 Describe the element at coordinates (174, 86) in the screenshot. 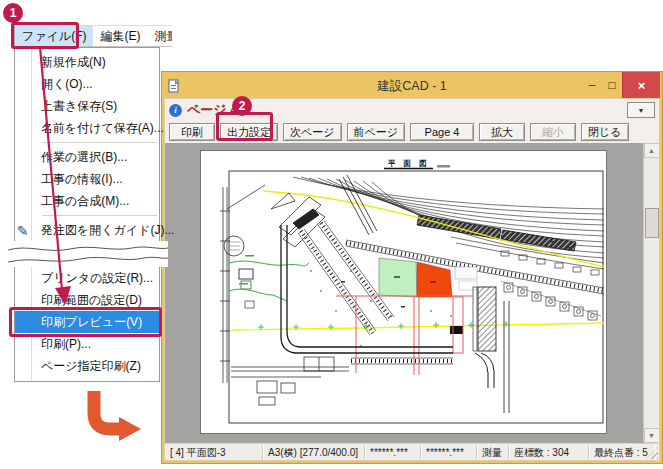

I see `app-icon` at that location.